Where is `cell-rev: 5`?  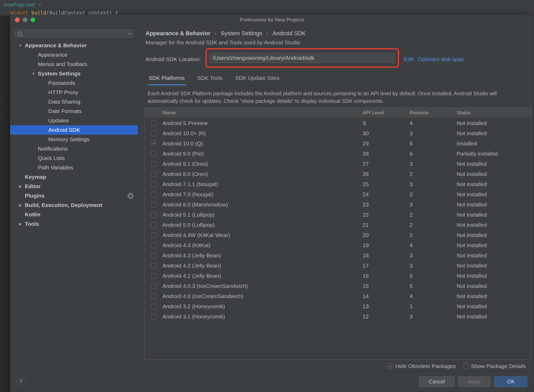
cell-rev: 5 is located at coordinates (429, 276).